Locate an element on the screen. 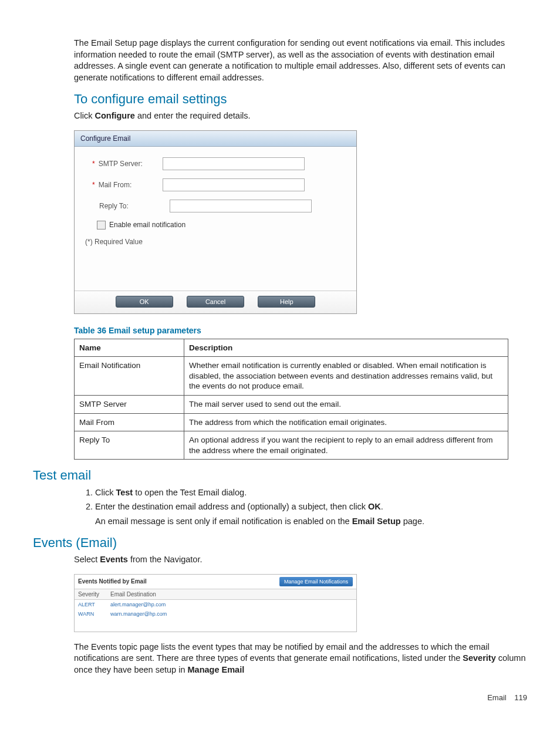 The image size is (560, 746). table-row: ALERT alert.manager@hp.com is located at coordinates (215, 605).